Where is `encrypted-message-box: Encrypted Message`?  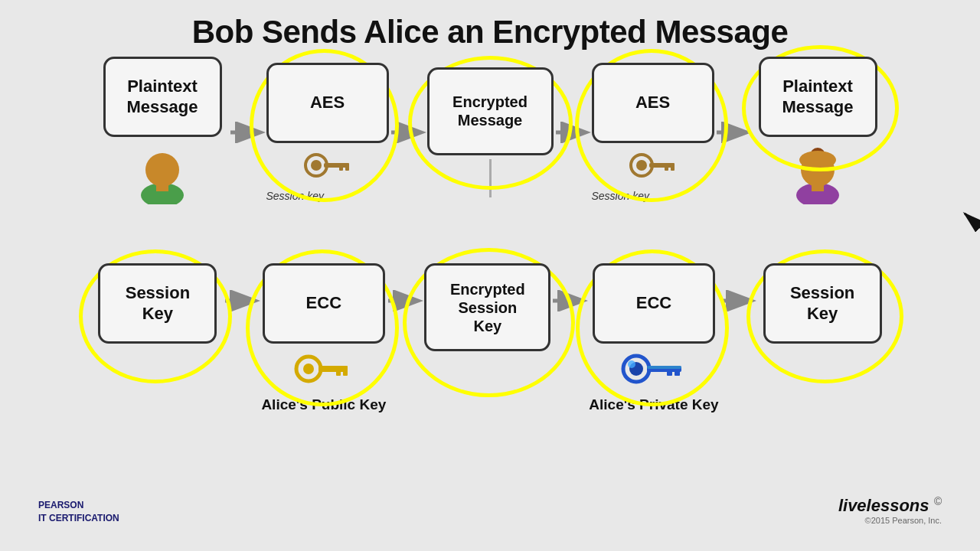
encrypted-message-box: Encrypted Message is located at coordinates (490, 112).